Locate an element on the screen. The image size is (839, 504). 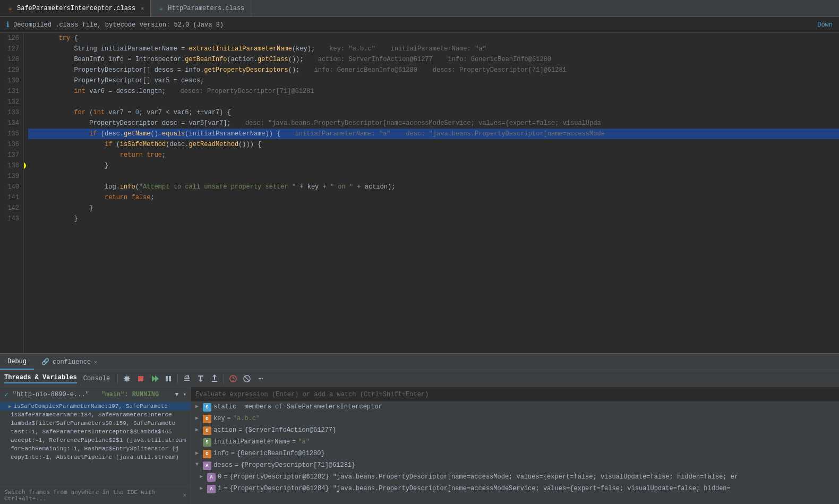
code-line-142: } is located at coordinates (433, 208).